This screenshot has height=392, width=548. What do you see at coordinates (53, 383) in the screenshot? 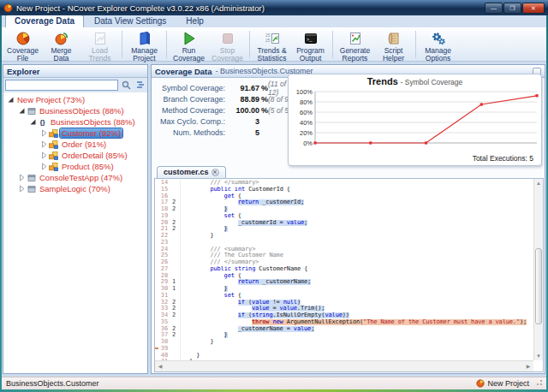
I see `status-left-text: BusinessObjects.Customer` at bounding box center [53, 383].